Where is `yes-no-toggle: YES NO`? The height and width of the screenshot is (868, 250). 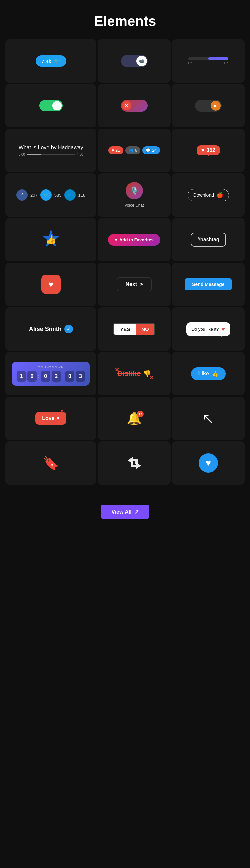
yes-no-toggle: YES NO is located at coordinates (134, 329).